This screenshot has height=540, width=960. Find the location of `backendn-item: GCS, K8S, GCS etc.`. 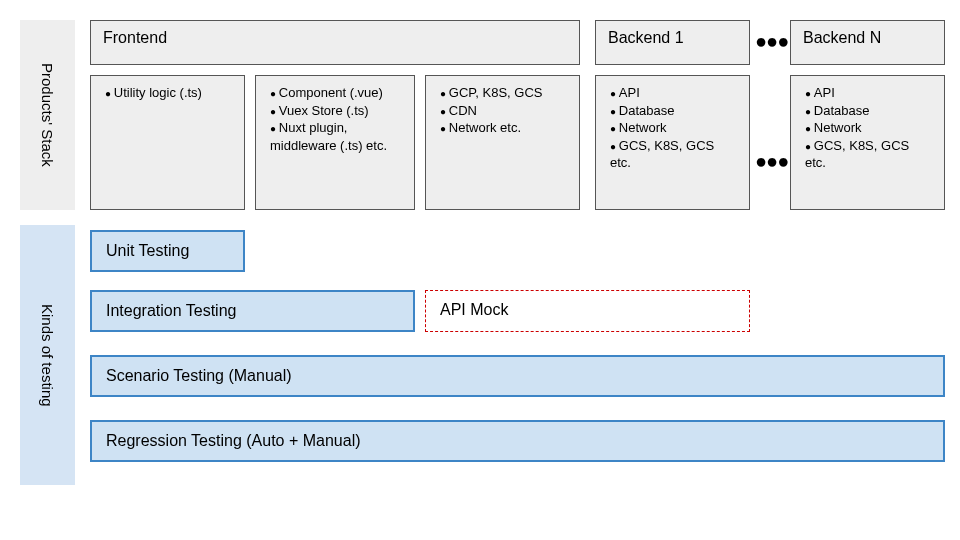

backendn-item: GCS, K8S, GCS etc. is located at coordinates (868, 154).